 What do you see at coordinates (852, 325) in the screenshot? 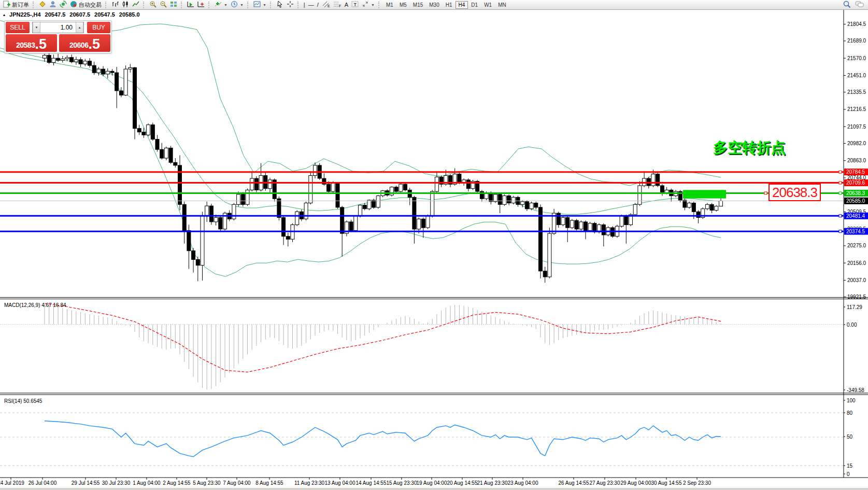
I see `macd-axis-label: 0.00` at bounding box center [852, 325].